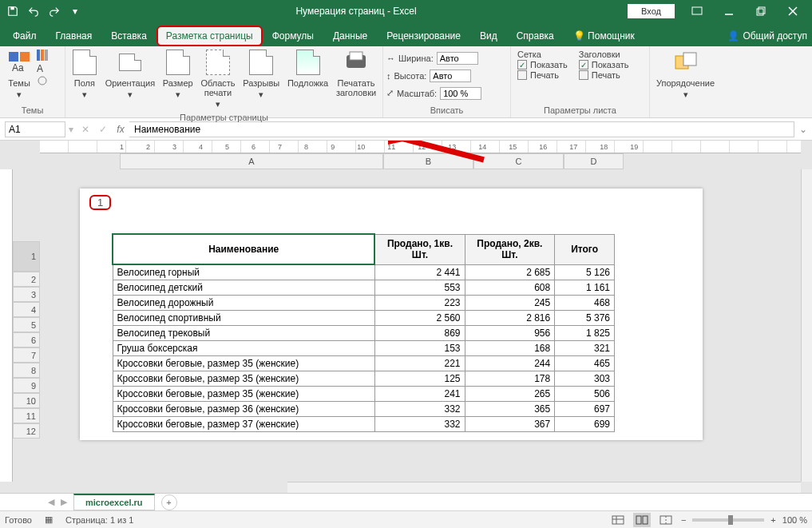  Describe the element at coordinates (244, 249) in the screenshot. I see `table-header: Наименование` at that location.